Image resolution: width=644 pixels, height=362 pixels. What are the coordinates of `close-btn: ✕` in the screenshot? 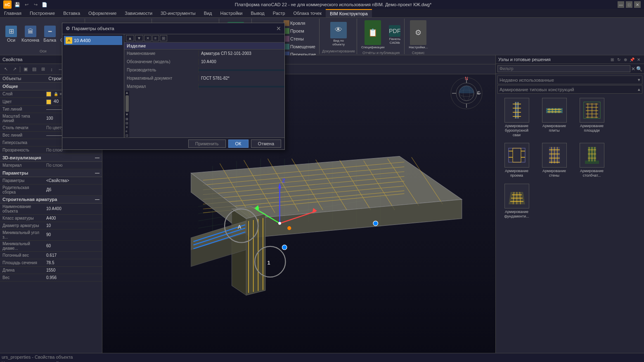 It's located at (637, 5).